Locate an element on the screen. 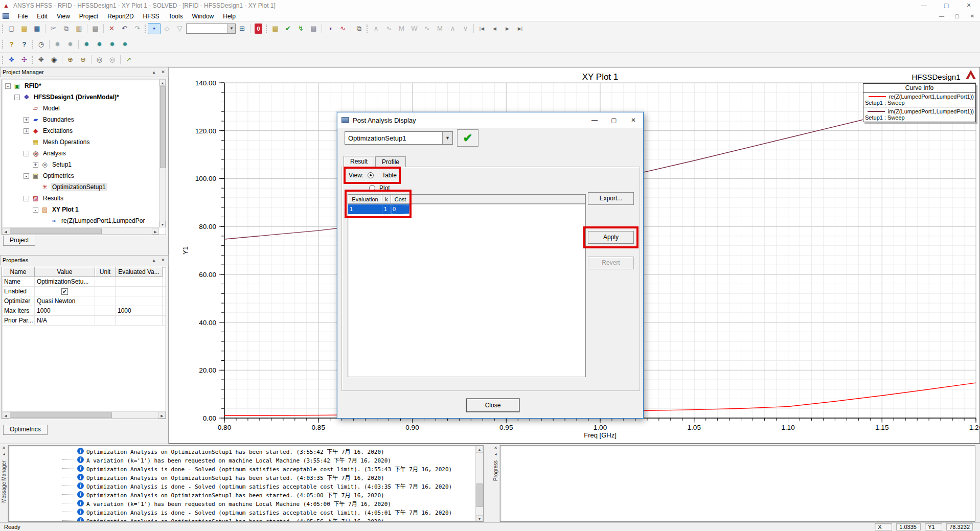 Image resolution: width=980 pixels, height=531 pixels. apply-button: Apply is located at coordinates (611, 237).